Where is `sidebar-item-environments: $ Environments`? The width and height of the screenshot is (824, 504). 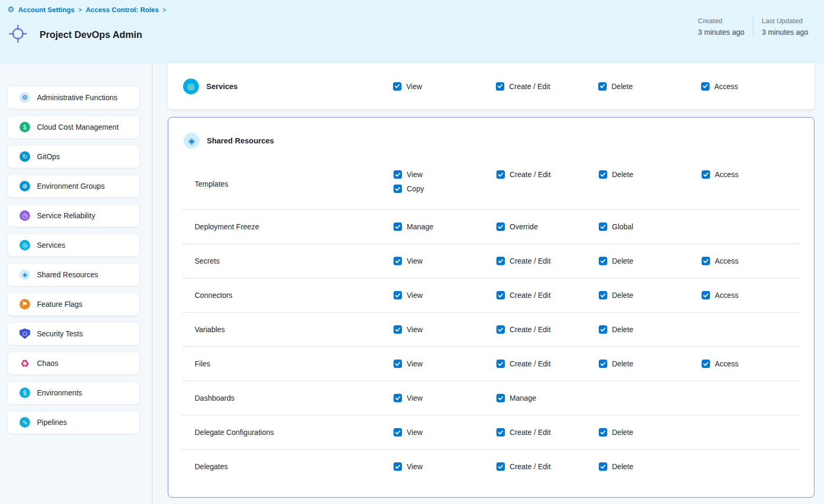 sidebar-item-environments: $ Environments is located at coordinates (74, 393).